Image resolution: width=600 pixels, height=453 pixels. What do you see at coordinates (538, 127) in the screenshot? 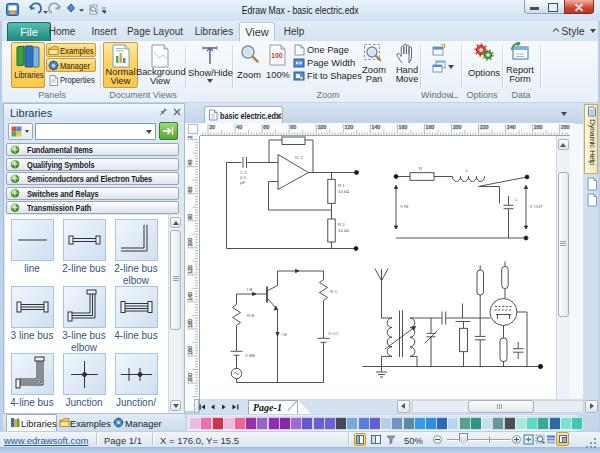
I see `svg-text: 260` at bounding box center [538, 127].